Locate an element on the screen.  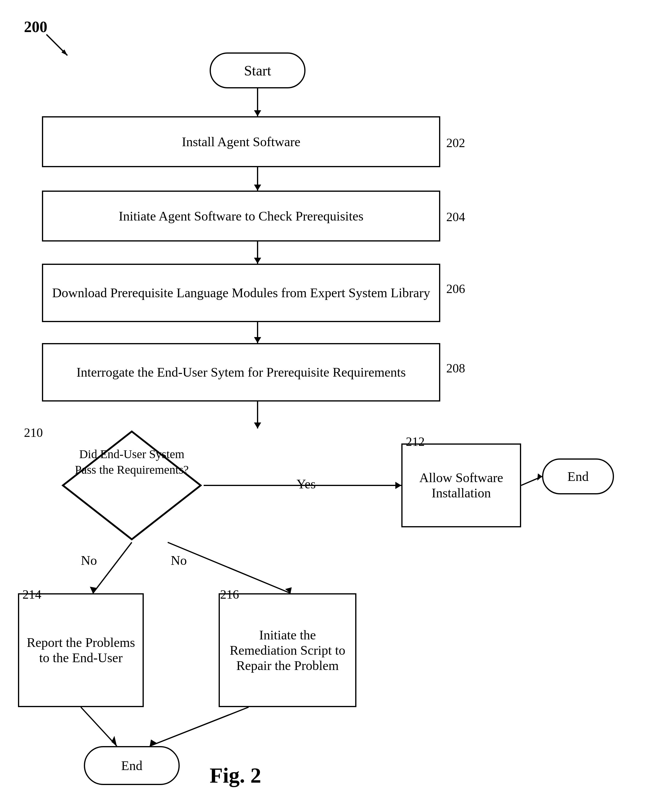
ref-212: 212 is located at coordinates (415, 442).